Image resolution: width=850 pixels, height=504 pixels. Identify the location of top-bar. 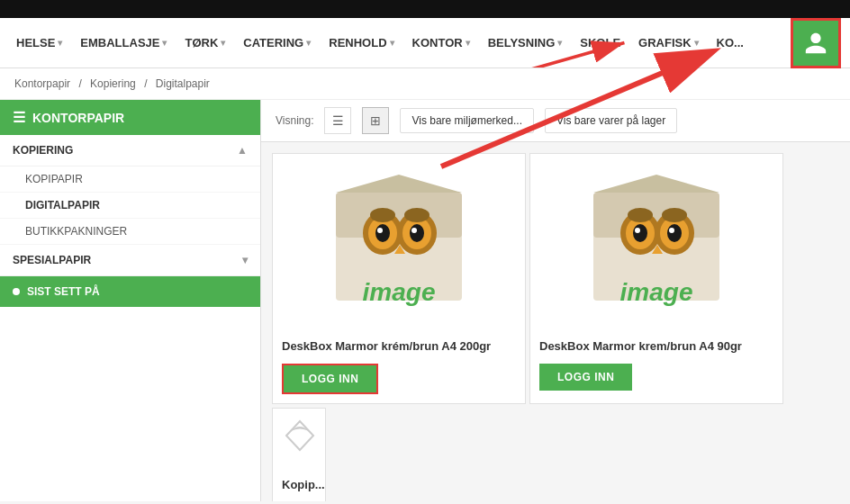
(425, 9).